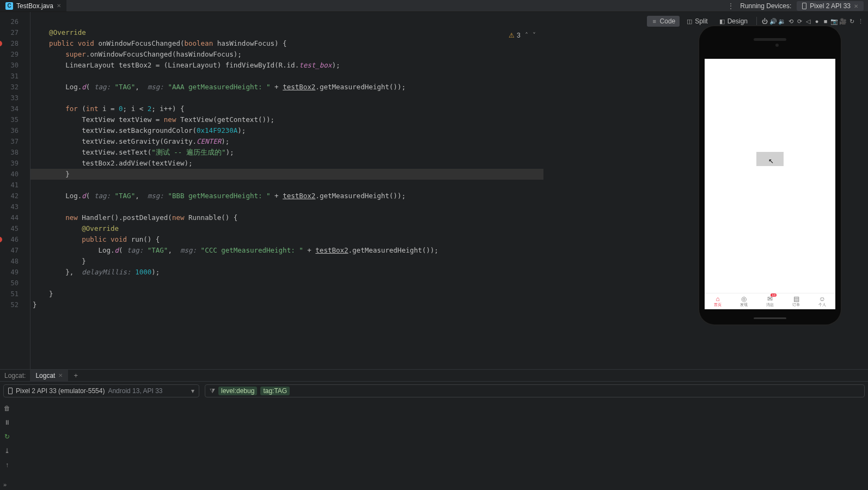 Image resolution: width=868 pixels, height=490 pixels. I want to click on file-tab-label: TestBox.java, so click(35, 6).